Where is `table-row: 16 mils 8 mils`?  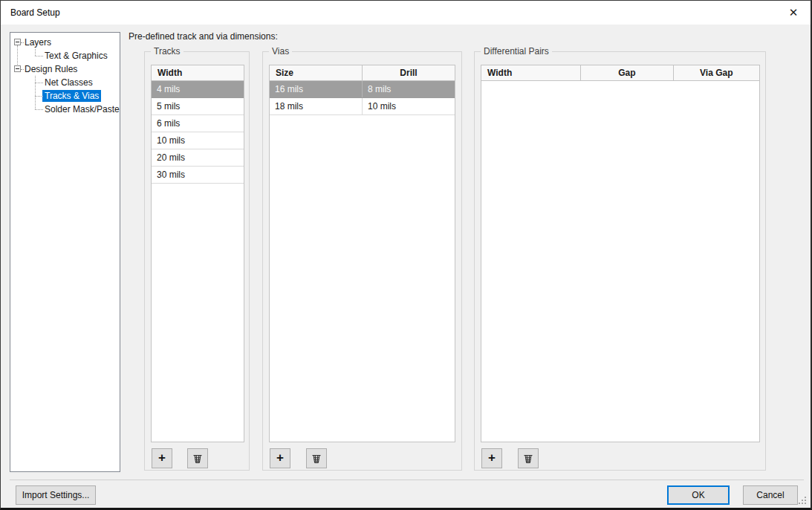
table-row: 16 mils 8 mils is located at coordinates (363, 89).